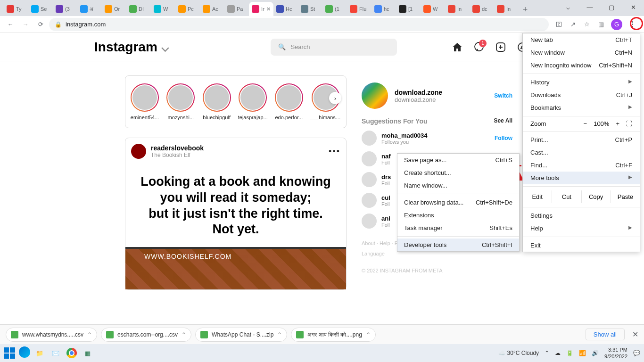 This screenshot has width=644, height=362. I want to click on story-item: bluechipgulf, so click(217, 102).